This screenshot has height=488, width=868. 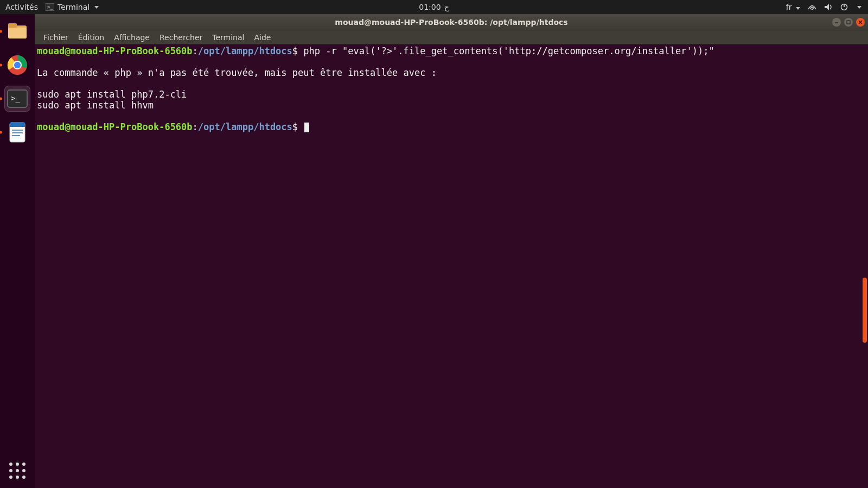 I want to click on dock: >_, so click(x=17, y=251).